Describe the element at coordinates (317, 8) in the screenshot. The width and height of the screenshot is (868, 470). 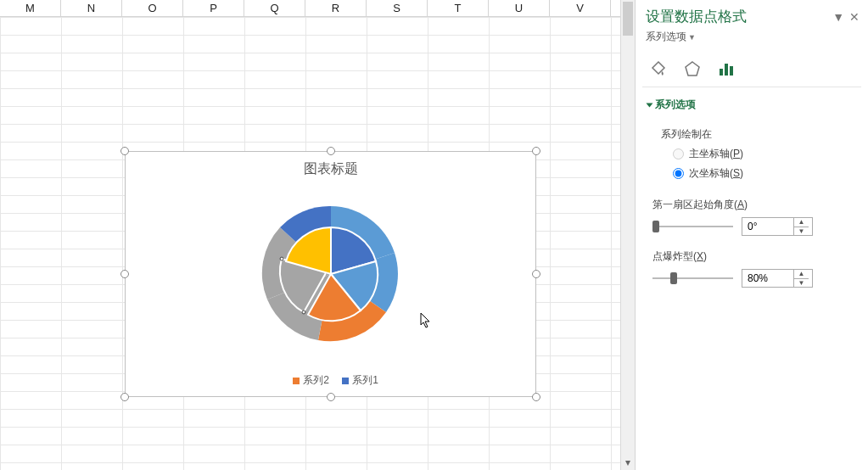
I see `column-header-row: MNOPQRSTUV` at that location.